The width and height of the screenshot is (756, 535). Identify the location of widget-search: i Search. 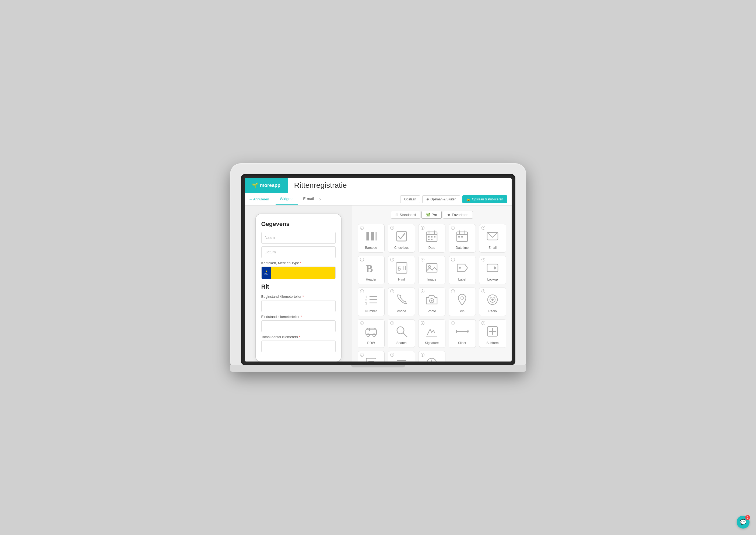
(401, 333).